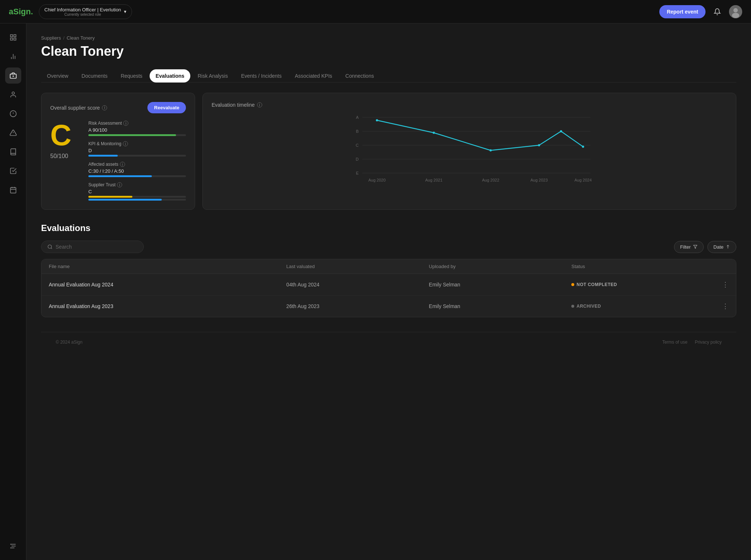 Image resolution: width=751 pixels, height=560 pixels. What do you see at coordinates (65, 156) in the screenshot?
I see `score-number: 50/100` at bounding box center [65, 156].